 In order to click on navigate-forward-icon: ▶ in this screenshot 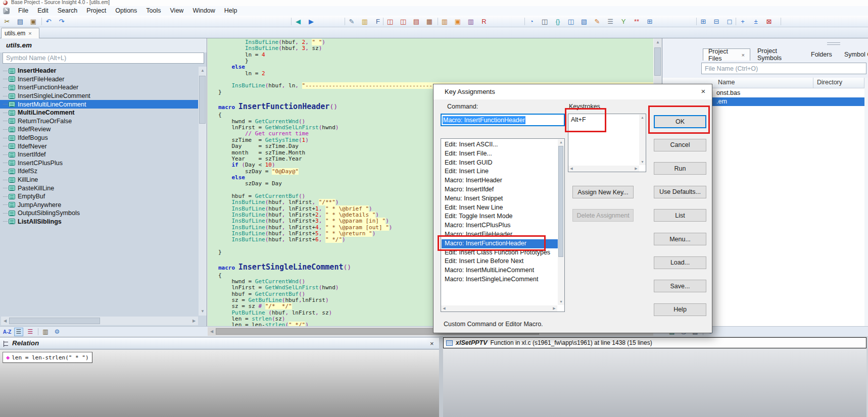, I will do `click(311, 22)`.